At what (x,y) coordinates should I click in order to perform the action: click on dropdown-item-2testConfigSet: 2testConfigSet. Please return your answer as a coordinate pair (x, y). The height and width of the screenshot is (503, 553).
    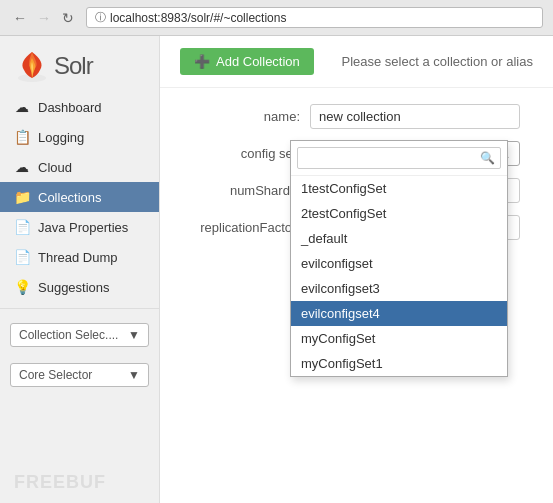
    Looking at the image, I should click on (399, 214).